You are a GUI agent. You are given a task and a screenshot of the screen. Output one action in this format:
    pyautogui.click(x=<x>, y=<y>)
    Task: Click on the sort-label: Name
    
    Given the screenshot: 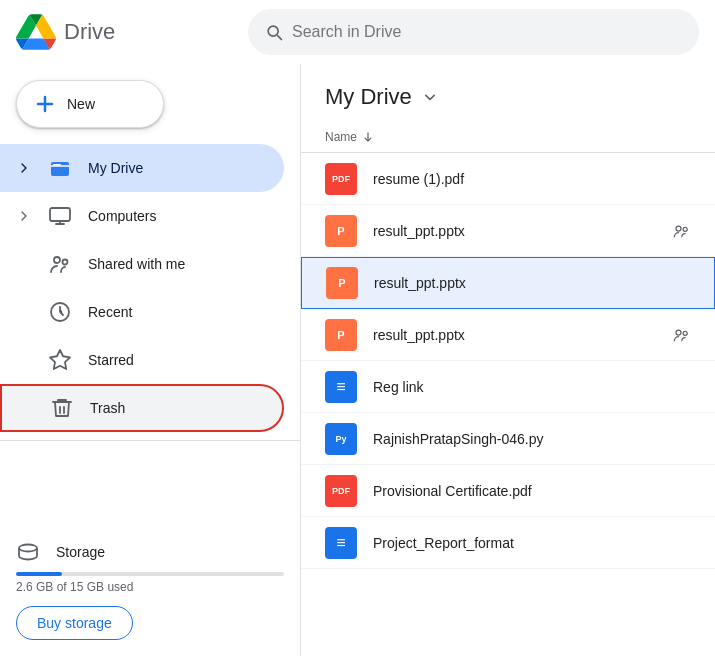 What is the action you would take?
    pyautogui.click(x=341, y=137)
    